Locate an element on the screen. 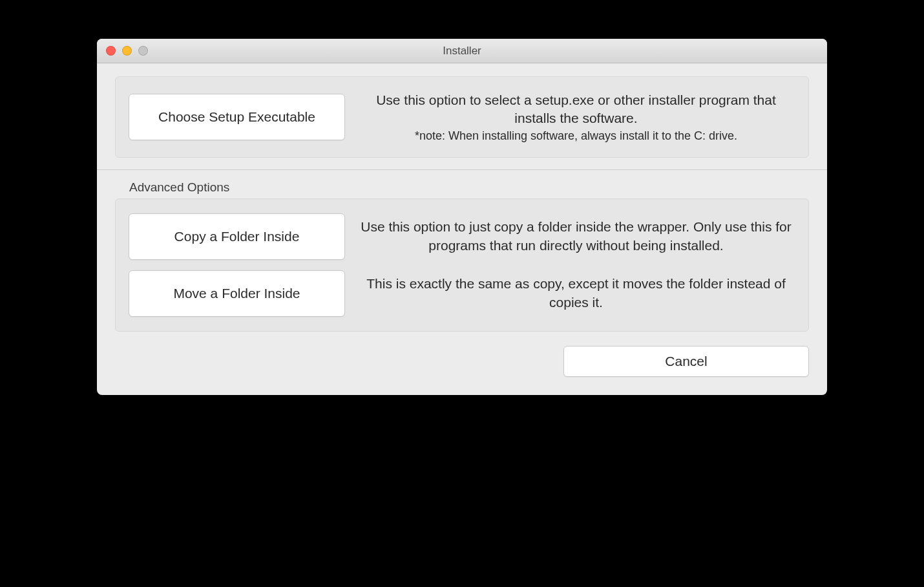  move-folder-label: Move a Folder Inside is located at coordinates (236, 294).